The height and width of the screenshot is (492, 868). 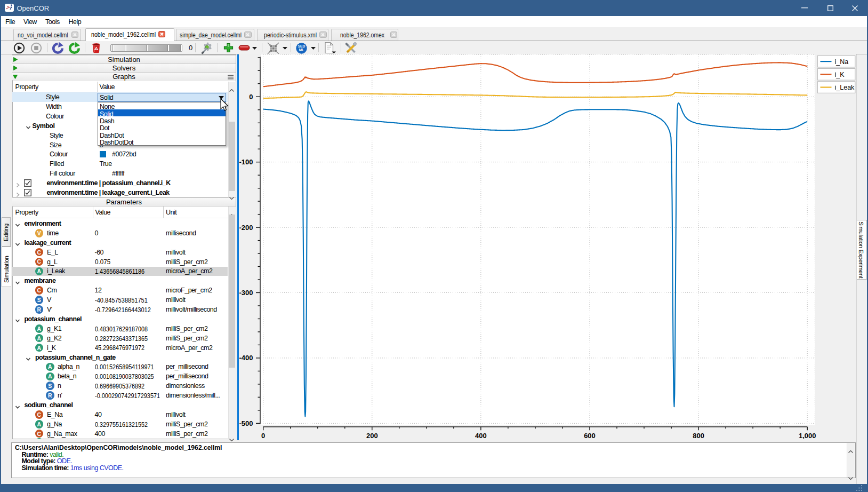 I want to click on svg-text: 0.075, so click(x=102, y=262).